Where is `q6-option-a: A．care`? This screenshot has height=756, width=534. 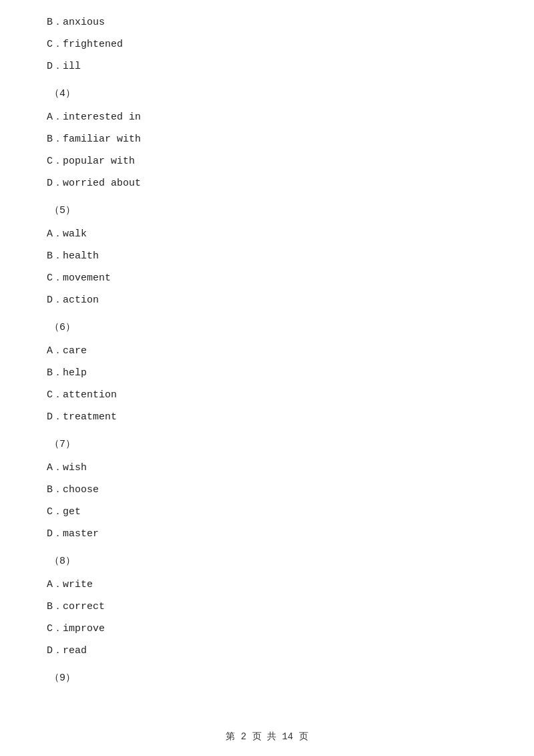 q6-option-a: A．care is located at coordinates (267, 351).